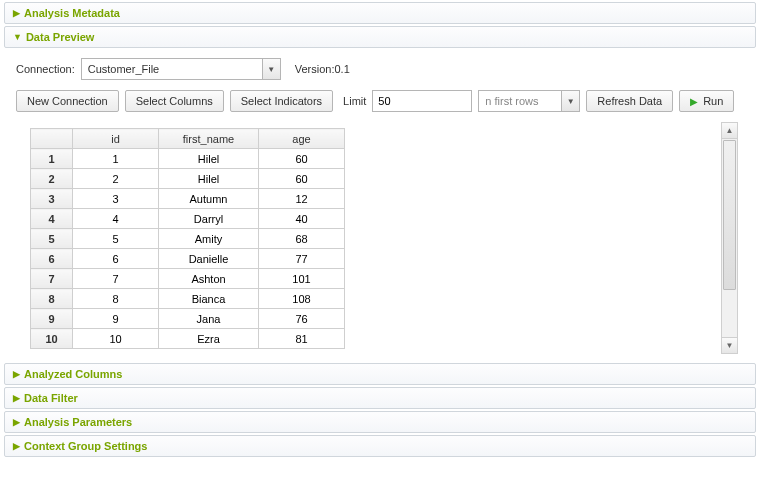  I want to click on cell-id: 9, so click(116, 319).